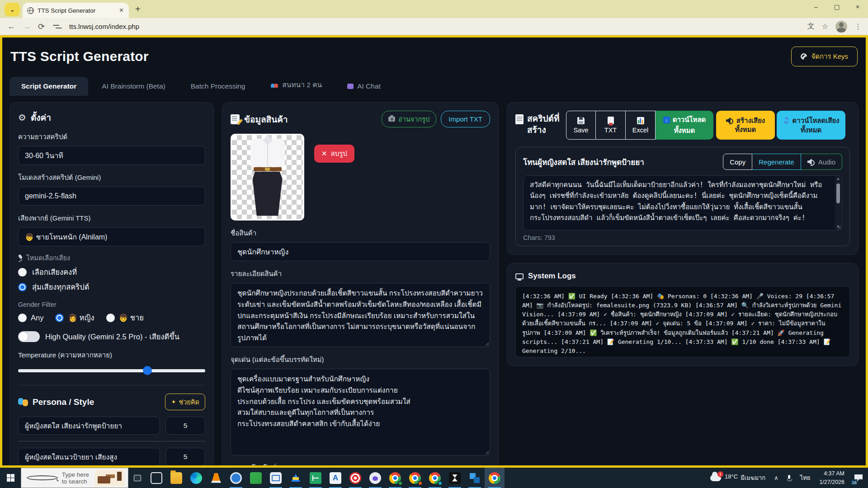 This screenshot has height=488, width=868. I want to click on browser-avatar, so click(841, 27).